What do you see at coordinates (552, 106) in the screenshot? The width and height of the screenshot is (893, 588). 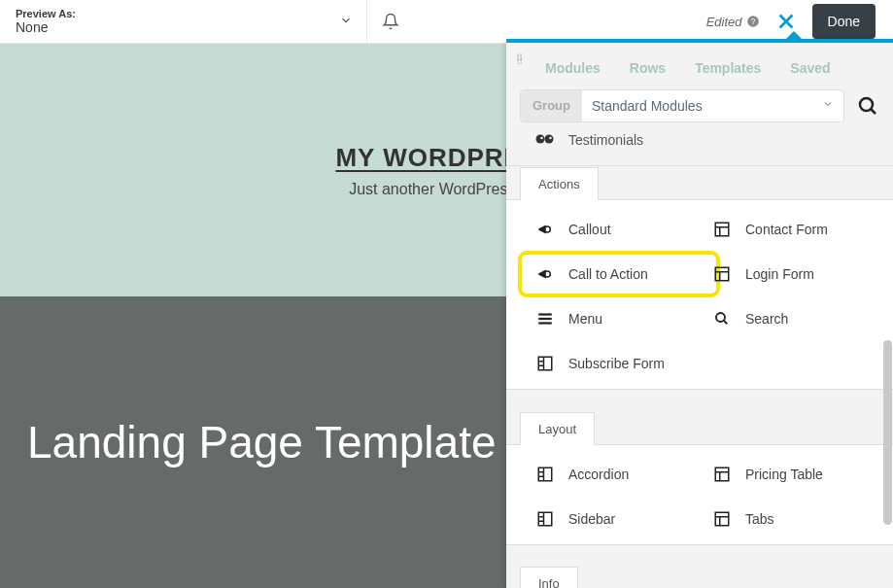 I see `group-chip: Group` at bounding box center [552, 106].